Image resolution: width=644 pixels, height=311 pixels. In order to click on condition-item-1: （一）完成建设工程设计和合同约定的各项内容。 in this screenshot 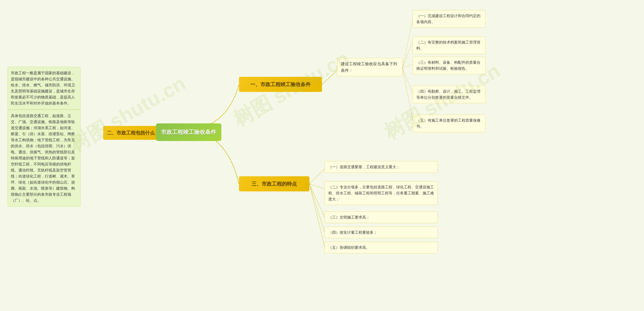, I will do `click(449, 19)`.